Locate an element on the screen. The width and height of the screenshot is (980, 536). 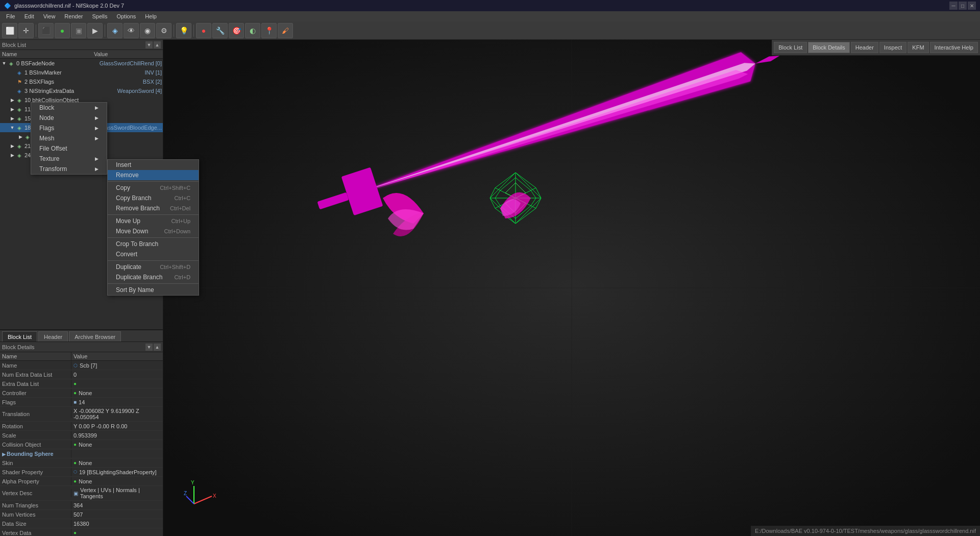
detail-row-flags: Flags ■ 14 is located at coordinates (82, 402).